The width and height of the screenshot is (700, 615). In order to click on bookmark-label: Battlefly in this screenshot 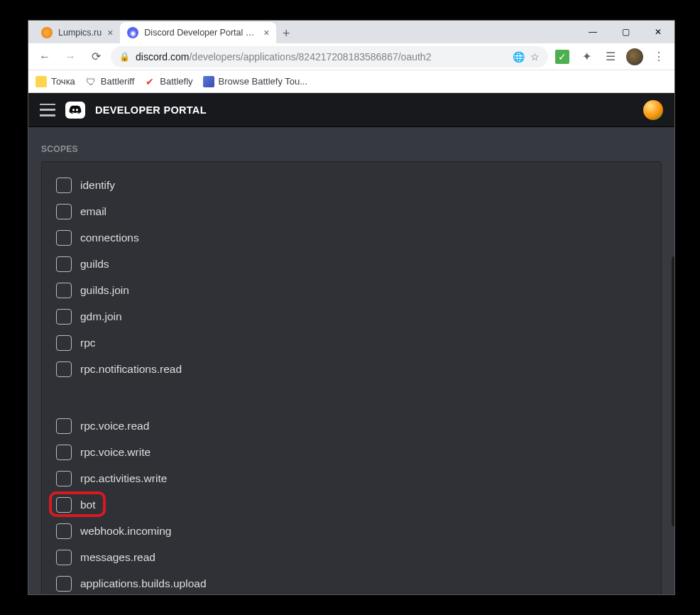, I will do `click(176, 81)`.